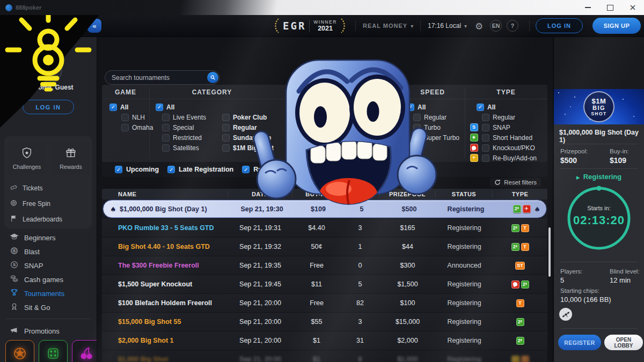 Image resolution: width=644 pixels, height=362 pixels. What do you see at coordinates (624, 342) in the screenshot?
I see `open-lobby-button: OPEN LOBBY` at bounding box center [624, 342].